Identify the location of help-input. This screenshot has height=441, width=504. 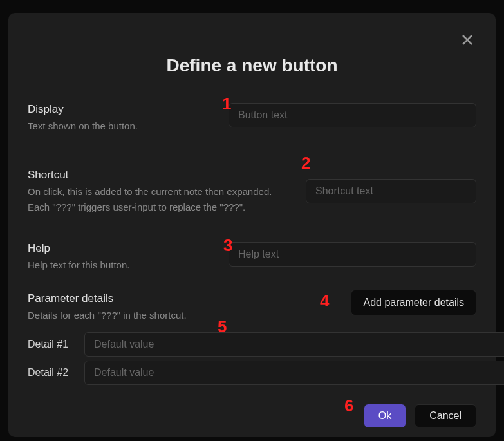
(353, 254).